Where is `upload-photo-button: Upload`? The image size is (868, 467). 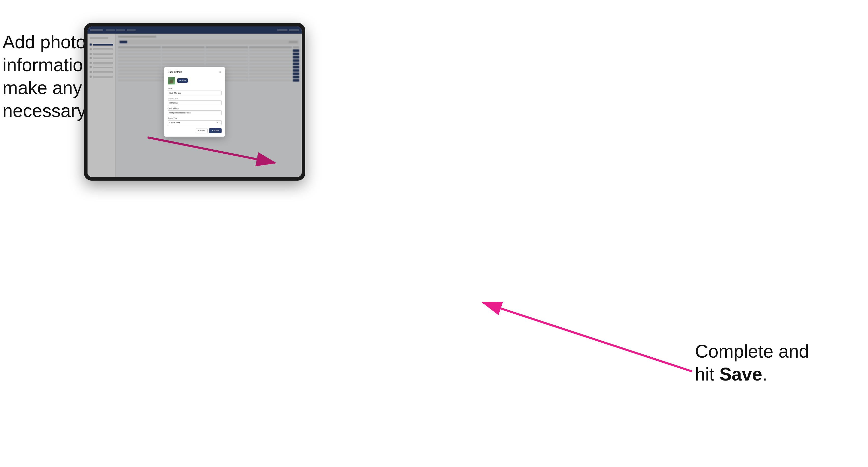
upload-photo-button: Upload is located at coordinates (183, 81).